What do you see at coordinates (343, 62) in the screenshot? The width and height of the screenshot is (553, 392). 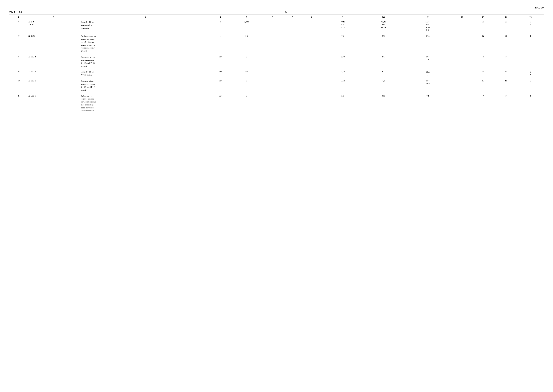 I see `cell-9: 2,08` at bounding box center [343, 62].